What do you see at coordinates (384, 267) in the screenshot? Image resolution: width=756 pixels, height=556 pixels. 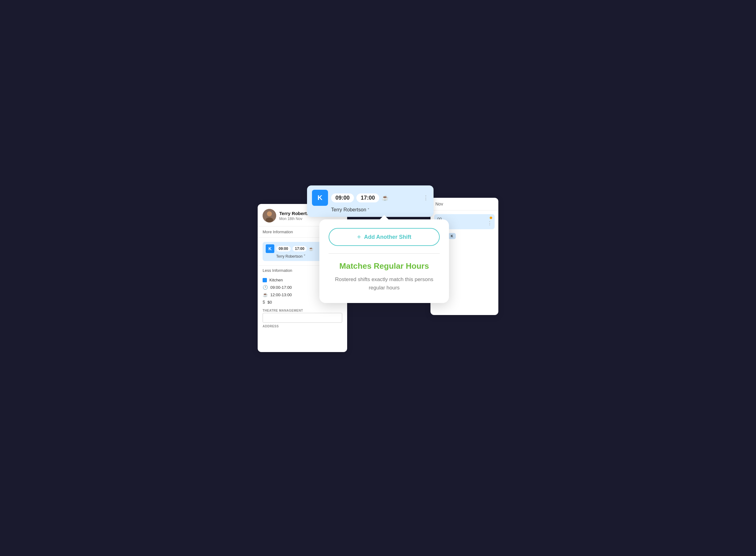 I see `matches-title: Matches Regular Hours` at bounding box center [384, 267].